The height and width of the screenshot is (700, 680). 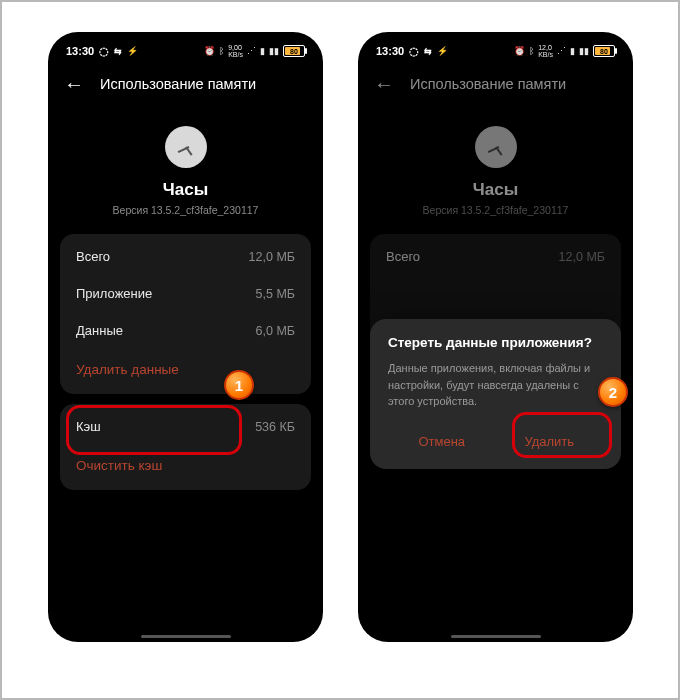 What do you see at coordinates (276, 331) in the screenshot?
I see `data-value: 6,0 МБ` at bounding box center [276, 331].